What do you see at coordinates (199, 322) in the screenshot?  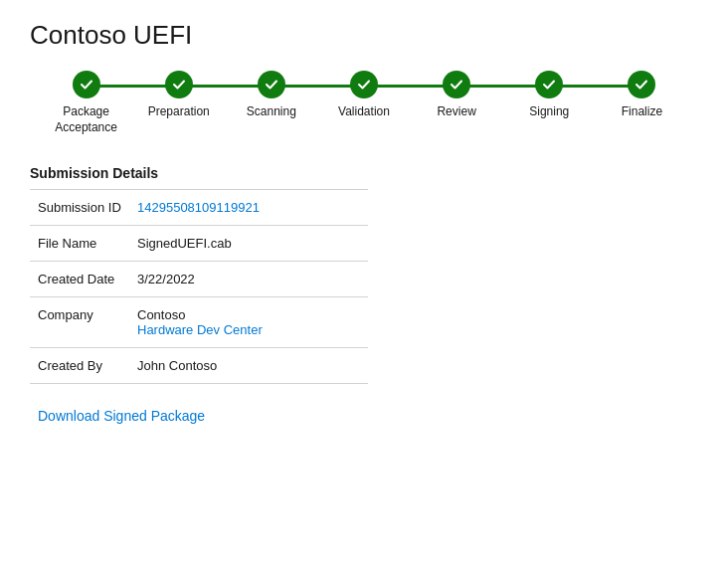 I see `detail-row-3: CompanyContosoHardware Dev Center` at bounding box center [199, 322].